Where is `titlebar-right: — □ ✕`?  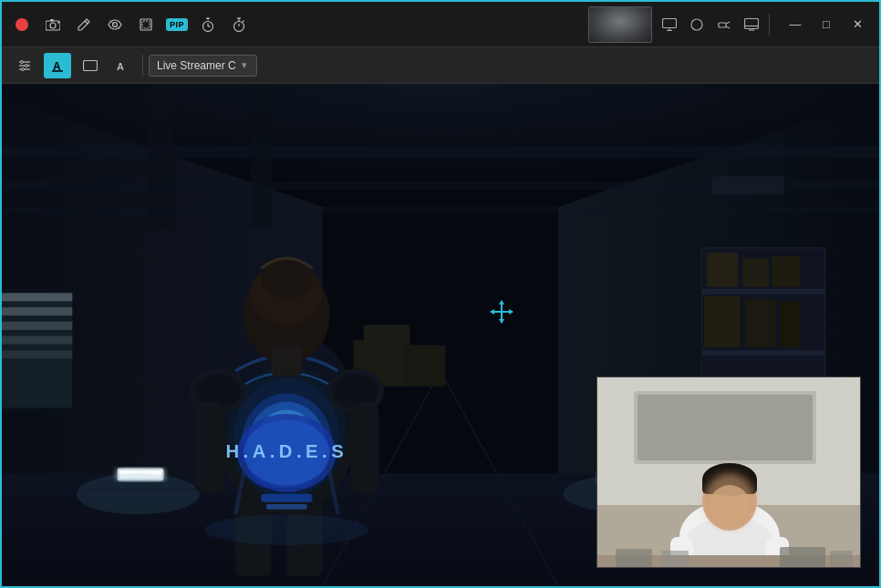
titlebar-right: — □ ✕ is located at coordinates (730, 25).